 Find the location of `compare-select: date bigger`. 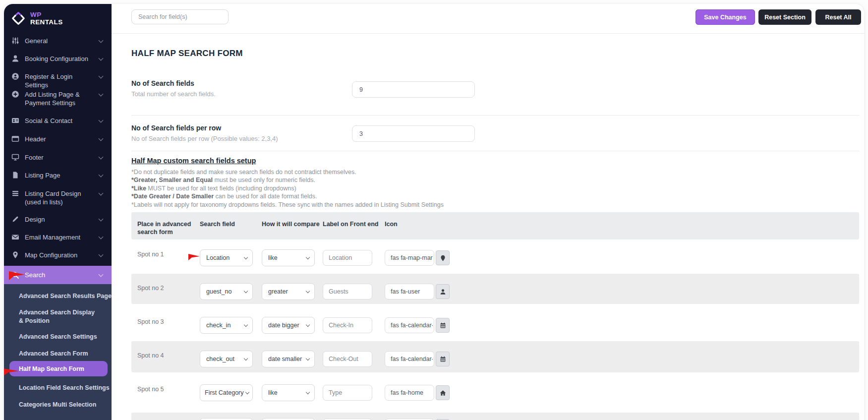

compare-select: date bigger is located at coordinates (289, 325).